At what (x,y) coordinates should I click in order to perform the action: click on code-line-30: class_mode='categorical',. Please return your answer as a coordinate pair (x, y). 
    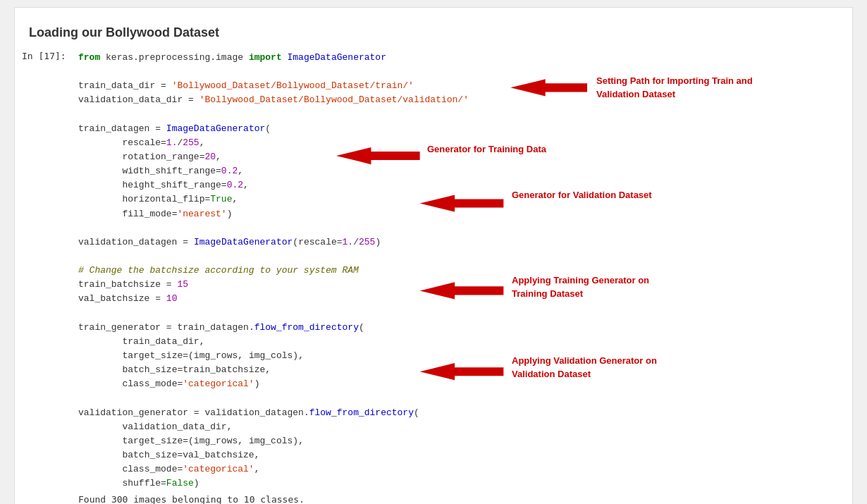
    Looking at the image, I should click on (462, 469).